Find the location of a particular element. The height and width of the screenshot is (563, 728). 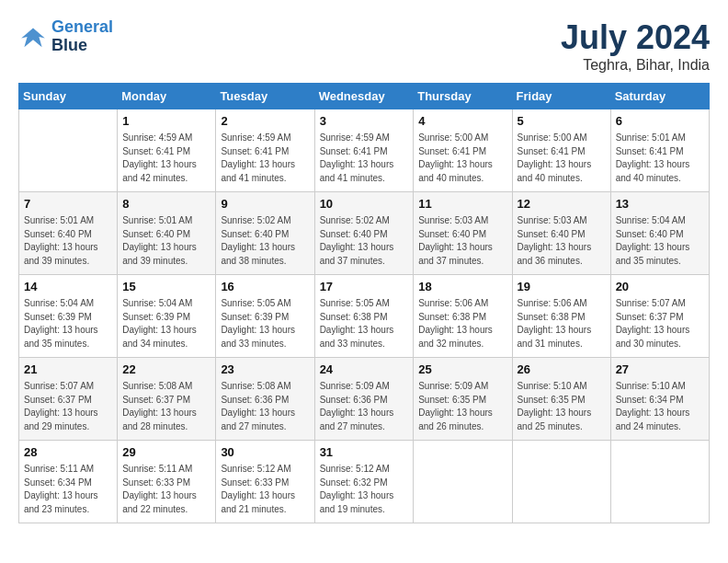

day-info: Sunrise: 5:09 AM Sunset: 6:36 PM Dayligh… is located at coordinates (364, 407).